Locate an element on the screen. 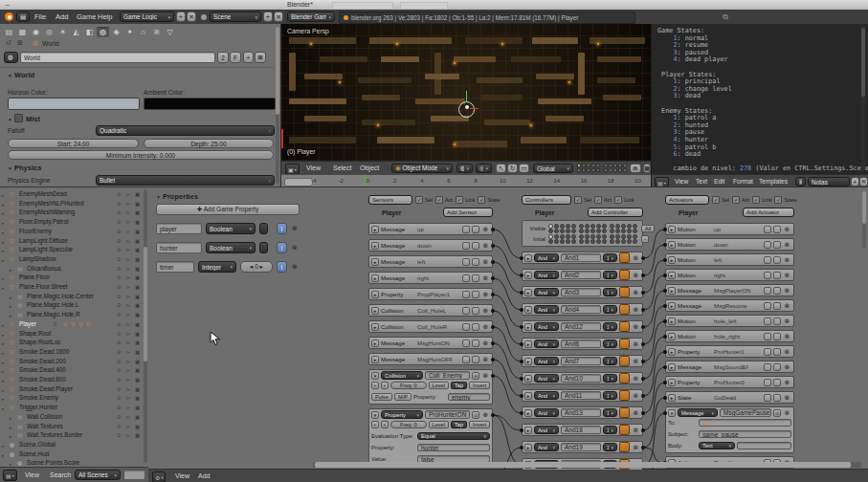  scale-manipulator-button: ▭ is located at coordinates (524, 168).